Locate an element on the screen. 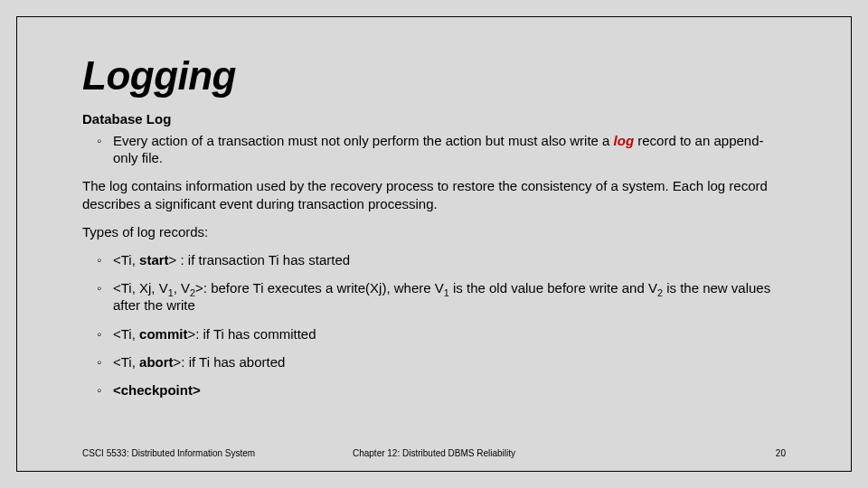  paragraph-1: The log contains information used by the… is located at coordinates (434, 194).